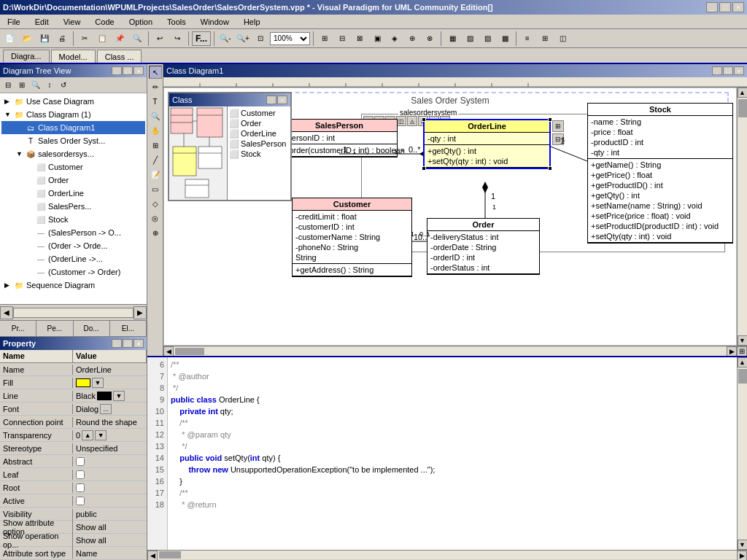 The width and height of the screenshot is (747, 560). Describe the element at coordinates (85, 39) in the screenshot. I see `cut-button: ✂` at that location.